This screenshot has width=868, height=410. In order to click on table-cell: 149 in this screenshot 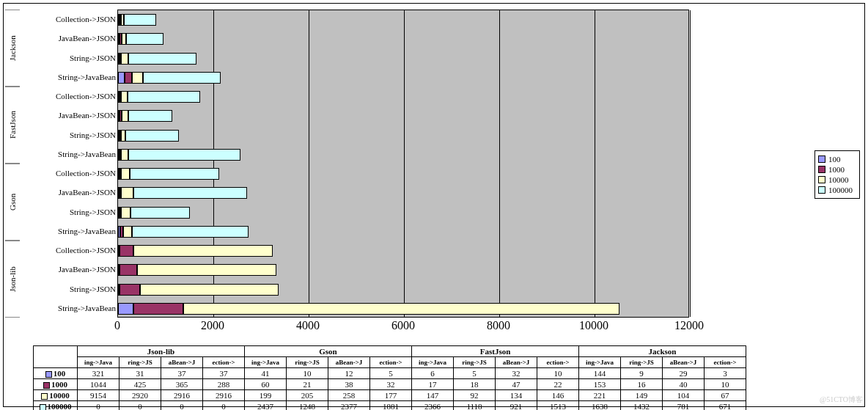, I will do `click(642, 396)`.